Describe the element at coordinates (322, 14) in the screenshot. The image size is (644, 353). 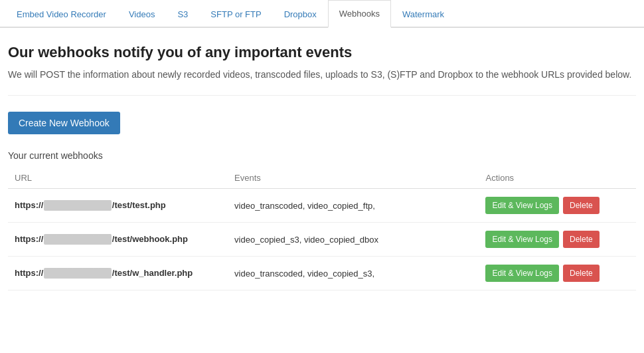
I see `nav-tabs: Embed Video RecorderVideosS3SFTP or FTPD…` at that location.